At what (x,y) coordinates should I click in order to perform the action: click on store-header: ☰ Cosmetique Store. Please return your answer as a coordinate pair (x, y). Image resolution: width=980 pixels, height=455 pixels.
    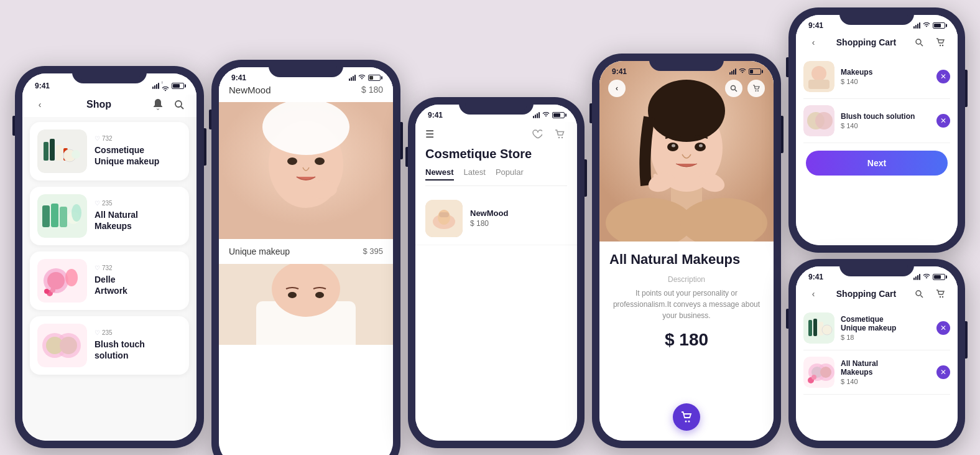
    Looking at the image, I should click on (496, 157).